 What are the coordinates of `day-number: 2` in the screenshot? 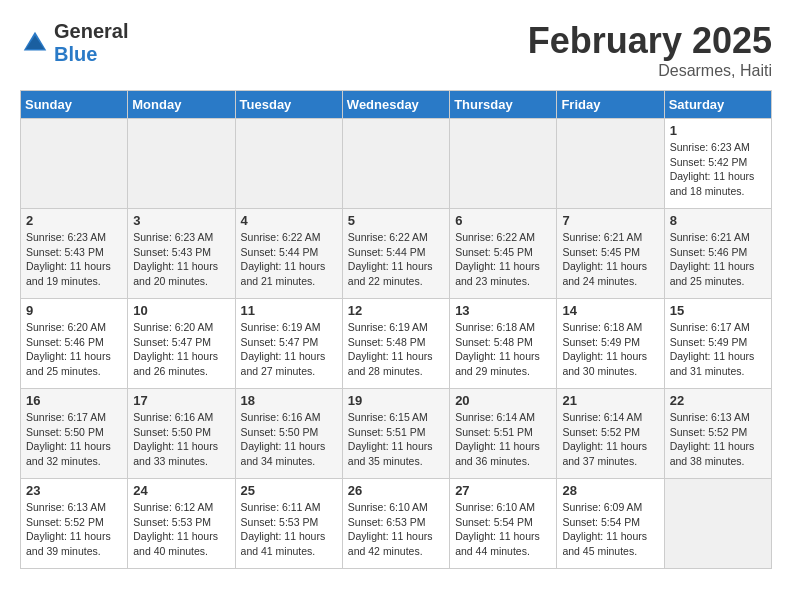 It's located at (74, 220).